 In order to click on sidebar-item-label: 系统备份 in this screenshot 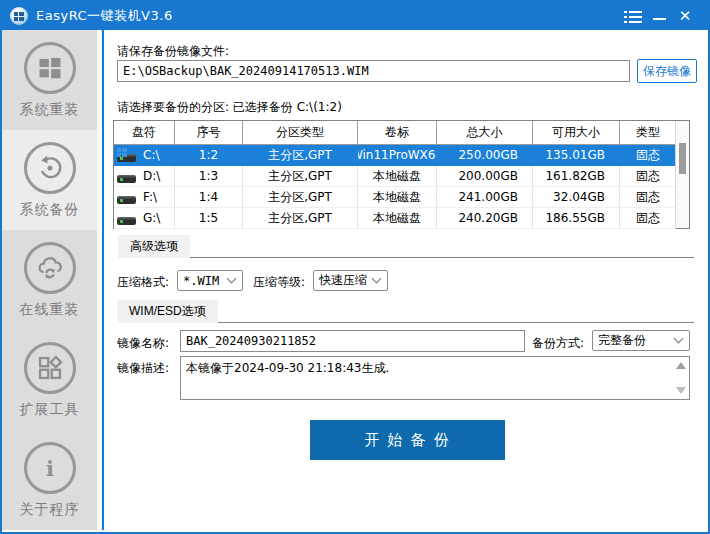, I will do `click(50, 210)`.